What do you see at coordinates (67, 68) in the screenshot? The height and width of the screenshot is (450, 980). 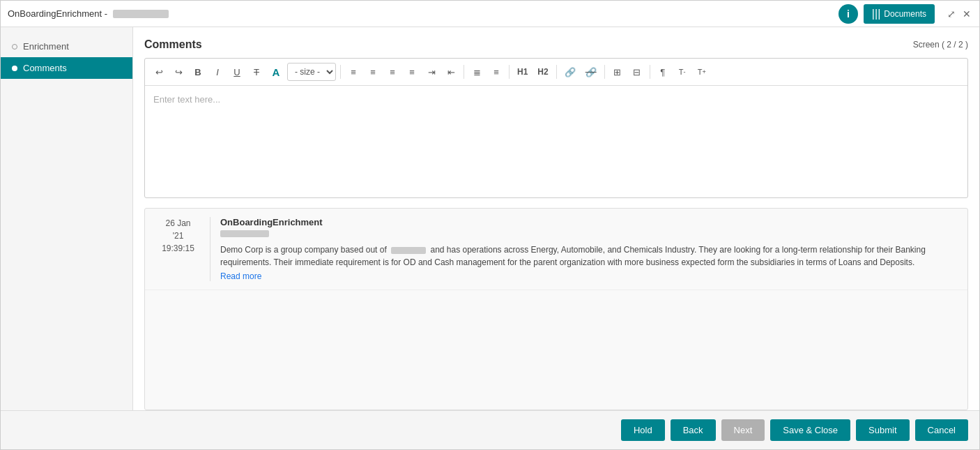 I see `sidebar-item-comments: Comments` at bounding box center [67, 68].